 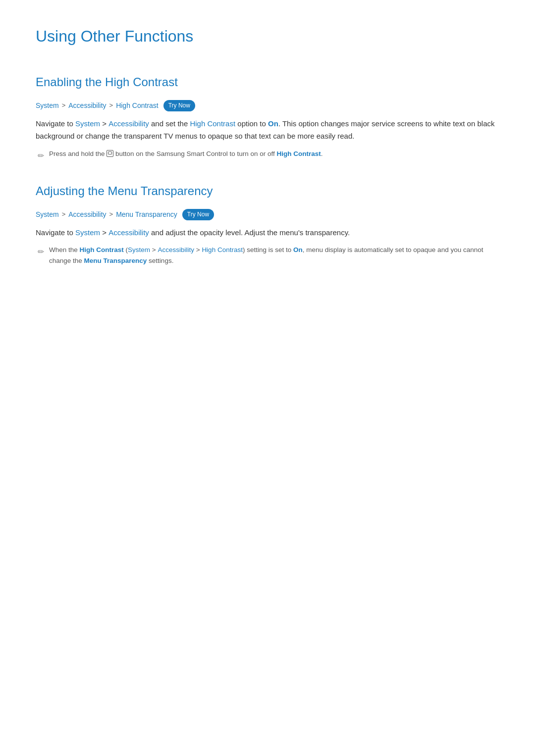 I want to click on section1-note-text: Press and hold the button on the Samsung…, so click(x=186, y=154).